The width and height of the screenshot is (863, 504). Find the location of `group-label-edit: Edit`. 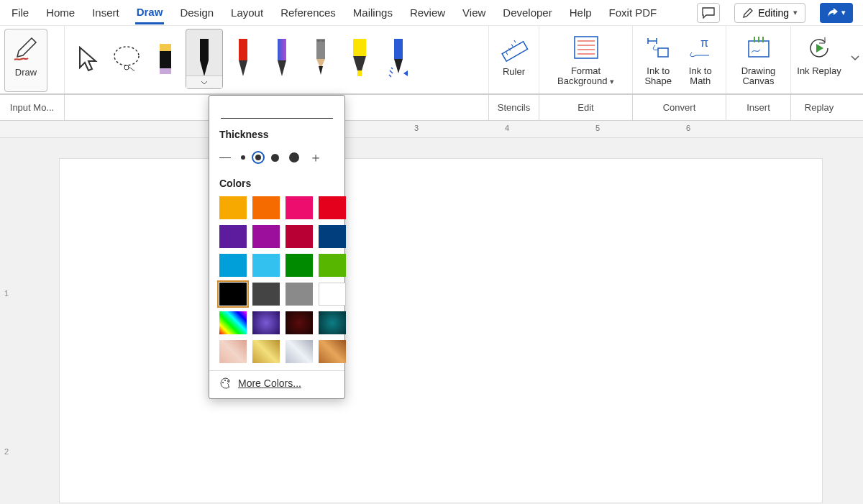

group-label-edit: Edit is located at coordinates (586, 108).